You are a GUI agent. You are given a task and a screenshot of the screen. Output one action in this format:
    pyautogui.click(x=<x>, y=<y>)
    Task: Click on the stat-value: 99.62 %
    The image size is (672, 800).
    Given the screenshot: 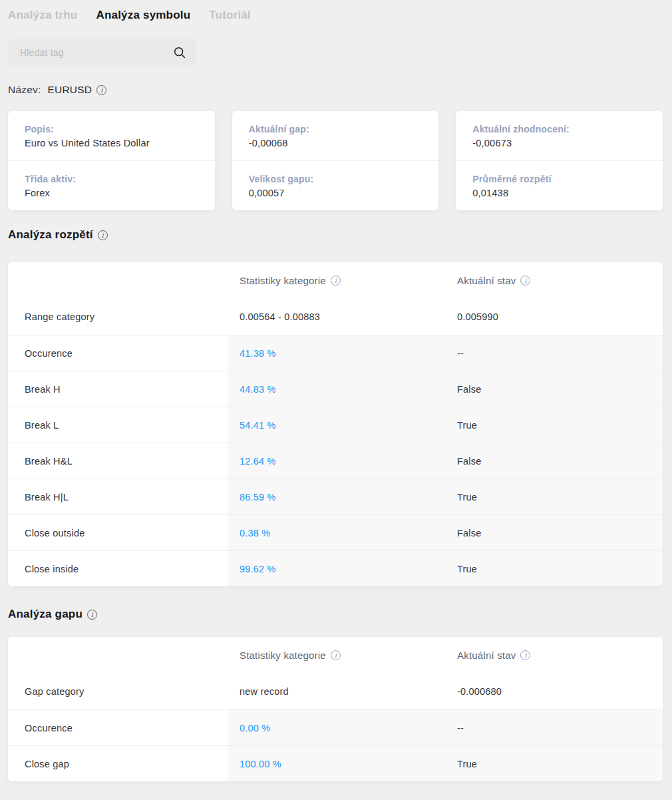 What is the action you would take?
    pyautogui.click(x=337, y=568)
    